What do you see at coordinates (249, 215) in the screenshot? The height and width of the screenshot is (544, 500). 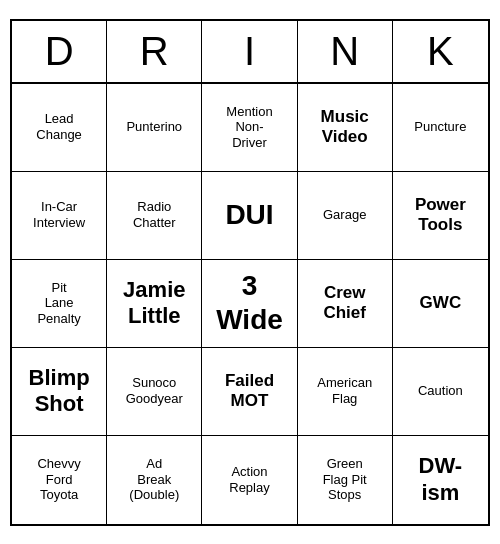 I see `cell-text: DUI` at bounding box center [249, 215].